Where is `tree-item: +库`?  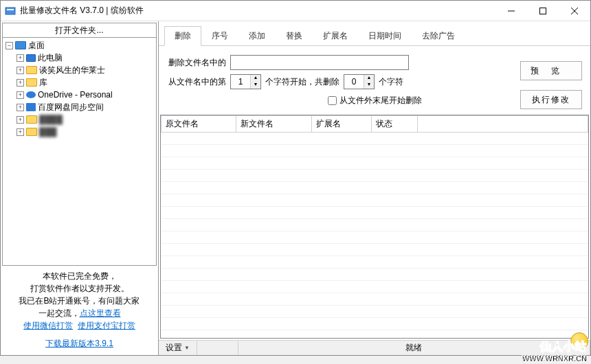 tree-item: +库 is located at coordinates (80, 82).